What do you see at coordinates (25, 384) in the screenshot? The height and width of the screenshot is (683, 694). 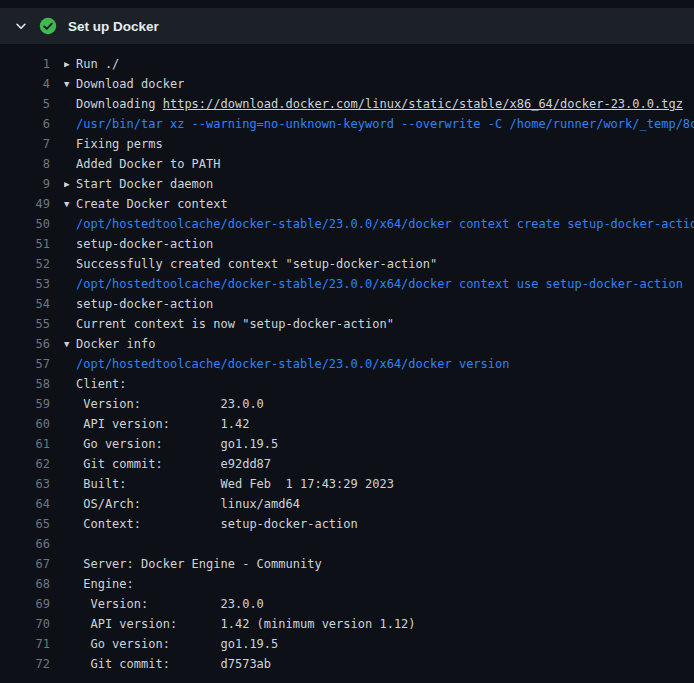 I see `line-number: 58` at bounding box center [25, 384].